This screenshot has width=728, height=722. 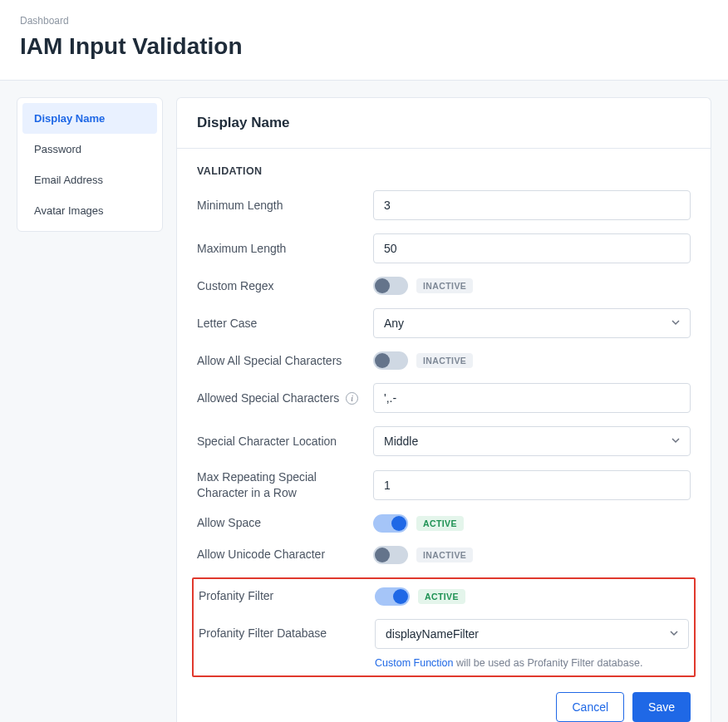 What do you see at coordinates (590, 707) in the screenshot?
I see `cancel-button: Cancel` at bounding box center [590, 707].